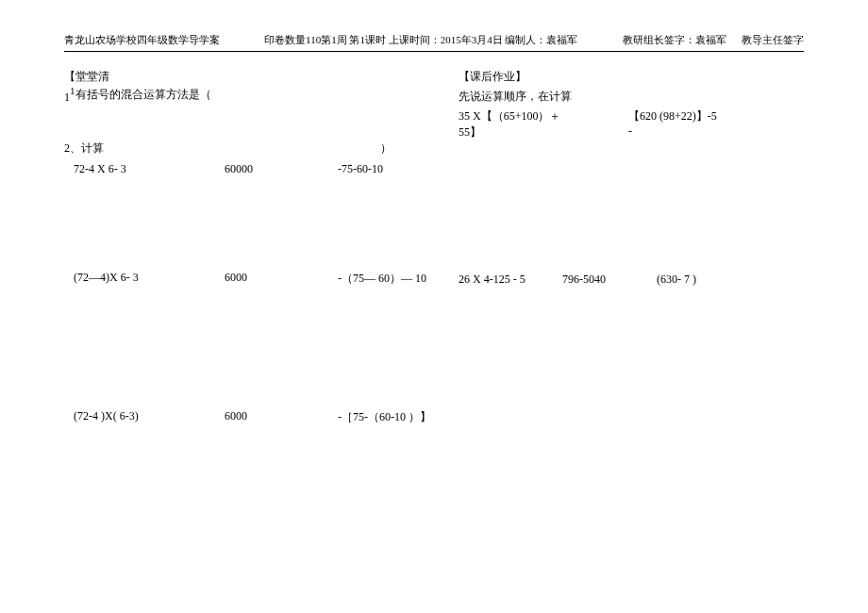 Image resolution: width=868 pixels, height=613 pixels. Describe the element at coordinates (543, 117) in the screenshot. I see `hw-r1-item1-line1: 35 X【（65+100）＋` at that location.